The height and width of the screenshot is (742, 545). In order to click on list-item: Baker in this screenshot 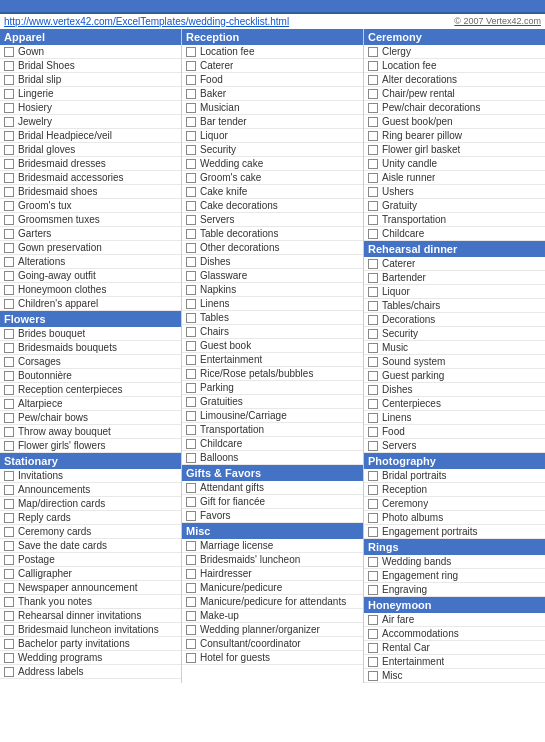, I will do `click(272, 94)`.